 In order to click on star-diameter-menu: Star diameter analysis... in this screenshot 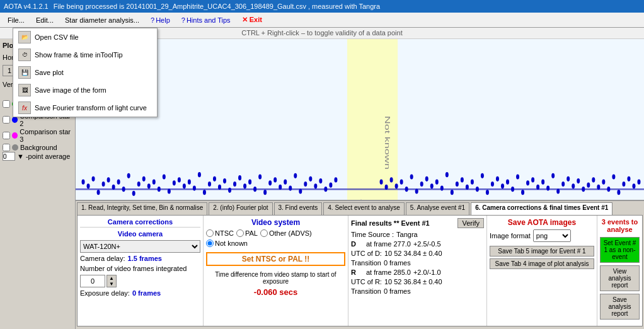, I will do `click(102, 20)`.